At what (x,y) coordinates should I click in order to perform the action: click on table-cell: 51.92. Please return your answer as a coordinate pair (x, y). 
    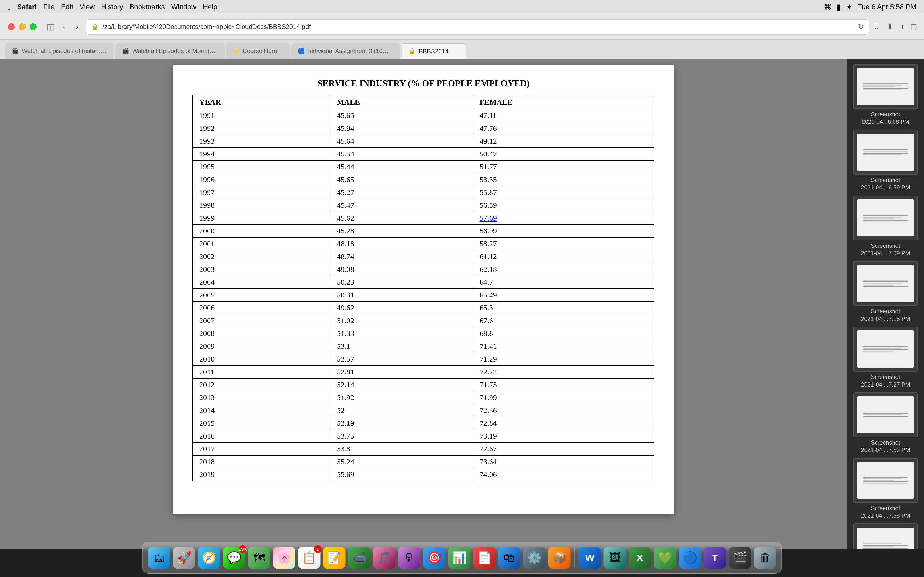
    Looking at the image, I should click on (402, 398).